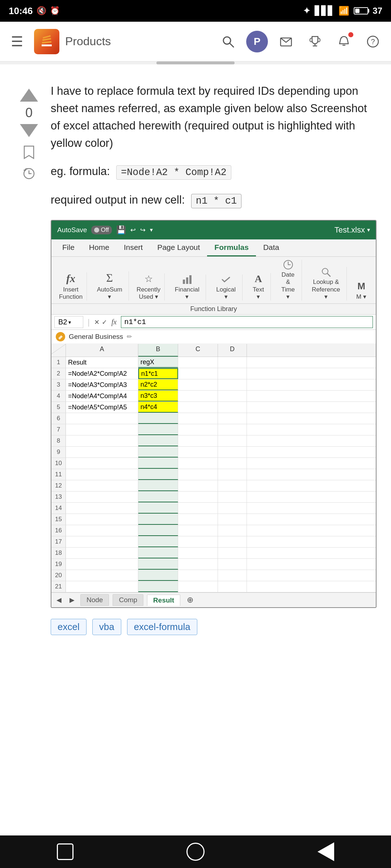 Image resolution: width=391 pixels, height=868 pixels. What do you see at coordinates (232, 497) in the screenshot?
I see `cell-d13` at bounding box center [232, 497].